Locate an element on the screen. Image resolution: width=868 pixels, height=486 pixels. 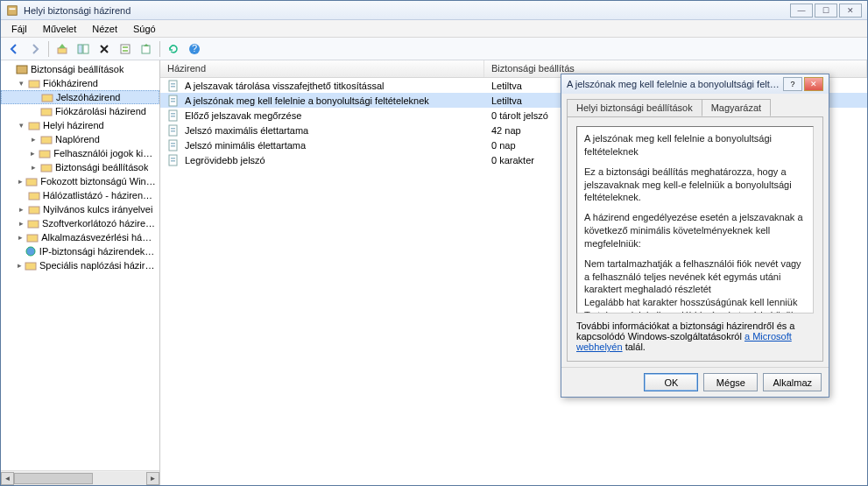
maximize-button: ☐ is located at coordinates (826, 11).